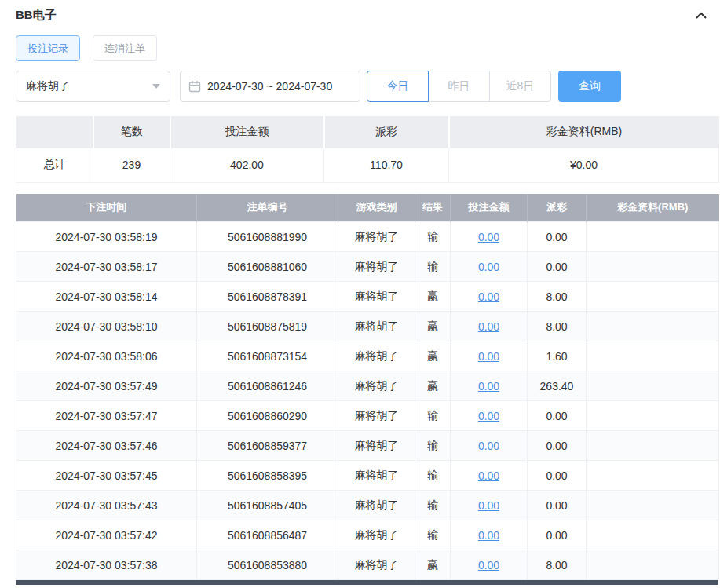  Describe the element at coordinates (367, 237) in the screenshot. I see `table-row: 2024-07-30 03:58:19 5061608881990 麻将胡了 输…` at that location.